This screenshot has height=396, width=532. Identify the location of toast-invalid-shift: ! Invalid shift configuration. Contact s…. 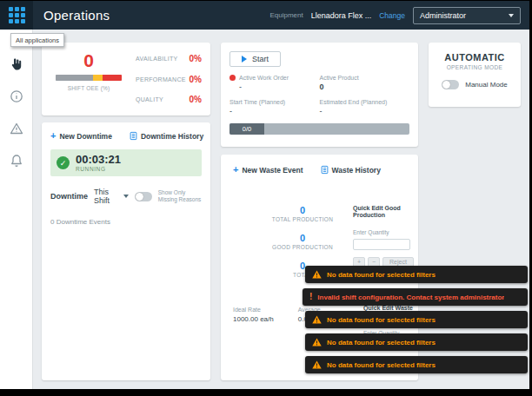
(416, 297).